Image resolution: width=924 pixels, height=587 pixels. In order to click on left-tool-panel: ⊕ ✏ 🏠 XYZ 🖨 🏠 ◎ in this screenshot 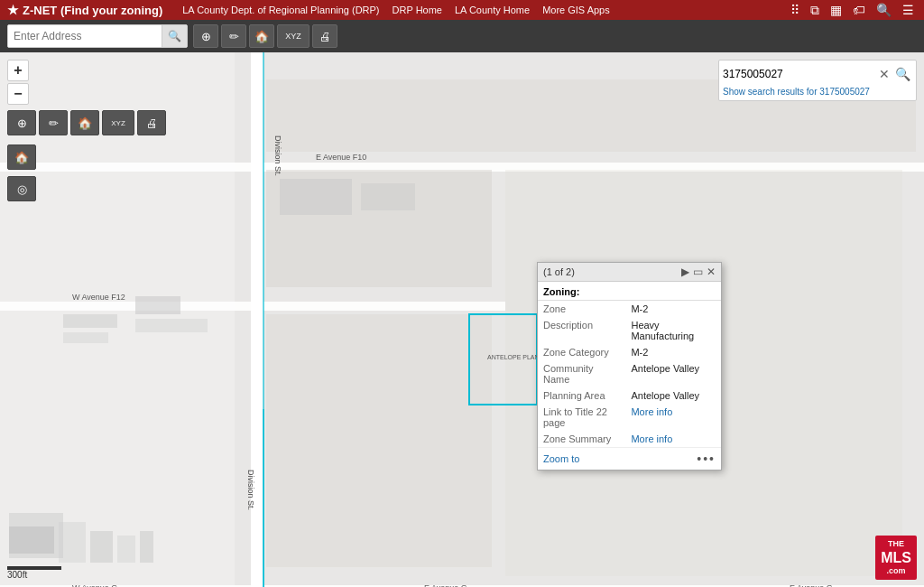, I will do `click(87, 155)`.